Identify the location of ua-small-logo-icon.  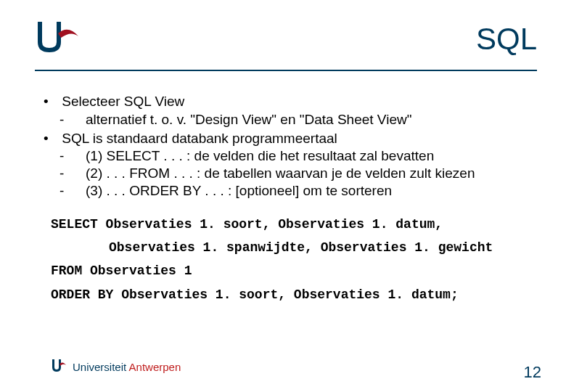
(59, 367).